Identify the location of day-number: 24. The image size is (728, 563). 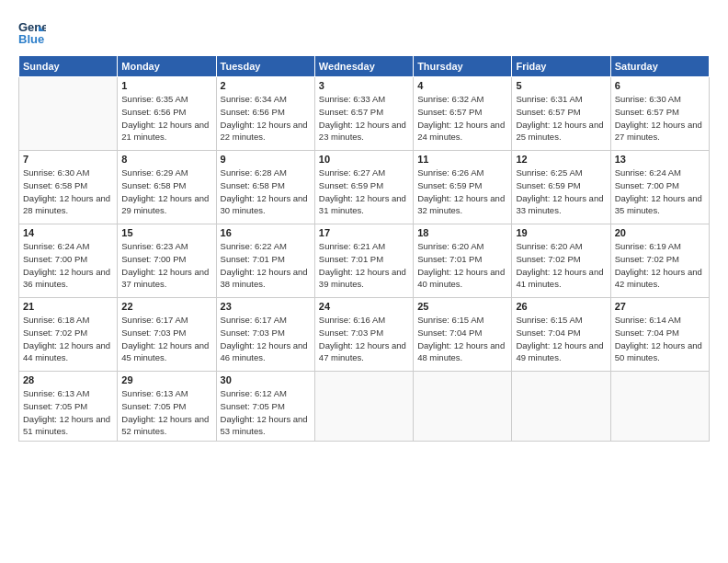
(364, 306).